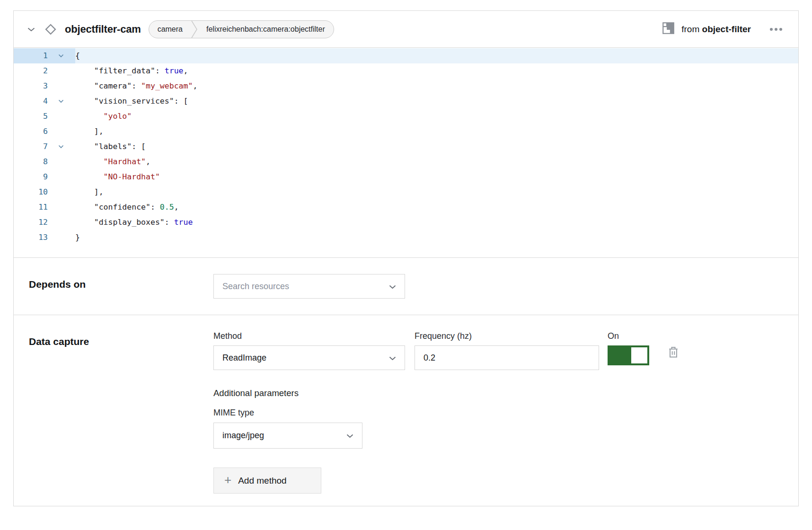 The image size is (812, 530). Describe the element at coordinates (33, 207) in the screenshot. I see `line-number: 11` at that location.